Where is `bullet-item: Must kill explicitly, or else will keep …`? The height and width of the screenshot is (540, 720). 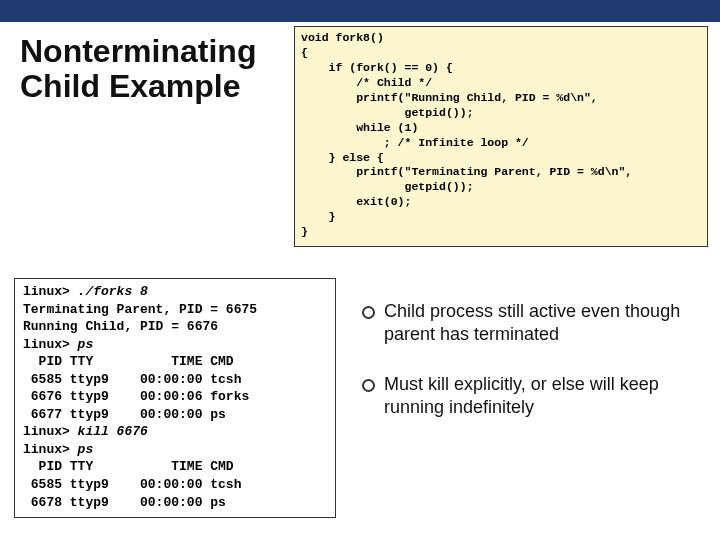 bullet-item: Must kill explicitly, or else will keep … is located at coordinates (528, 396).